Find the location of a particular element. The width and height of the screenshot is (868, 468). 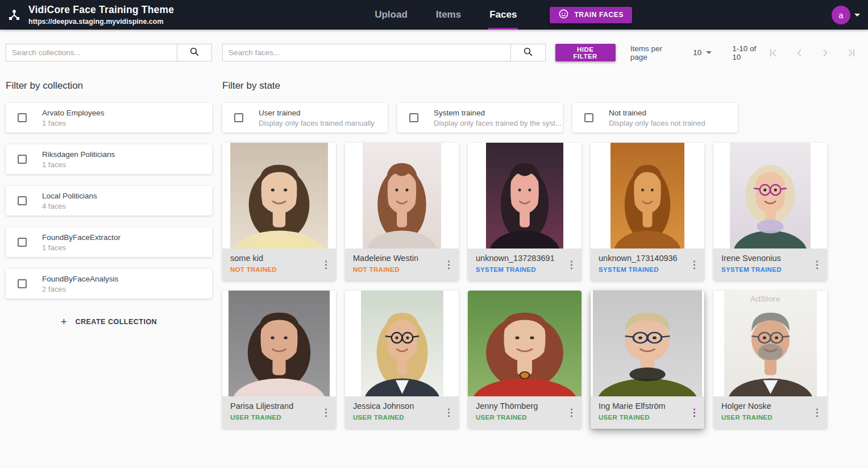

items-per-page-value: 10 is located at coordinates (697, 52).